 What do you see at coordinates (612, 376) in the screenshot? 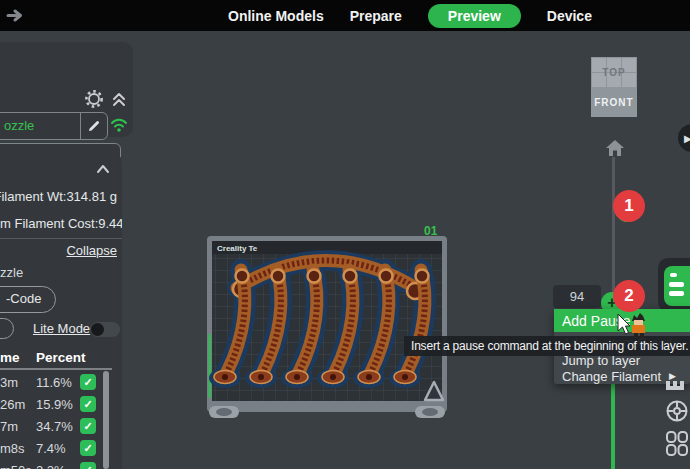
I see `menu-item-label: Change Filament` at bounding box center [612, 376].